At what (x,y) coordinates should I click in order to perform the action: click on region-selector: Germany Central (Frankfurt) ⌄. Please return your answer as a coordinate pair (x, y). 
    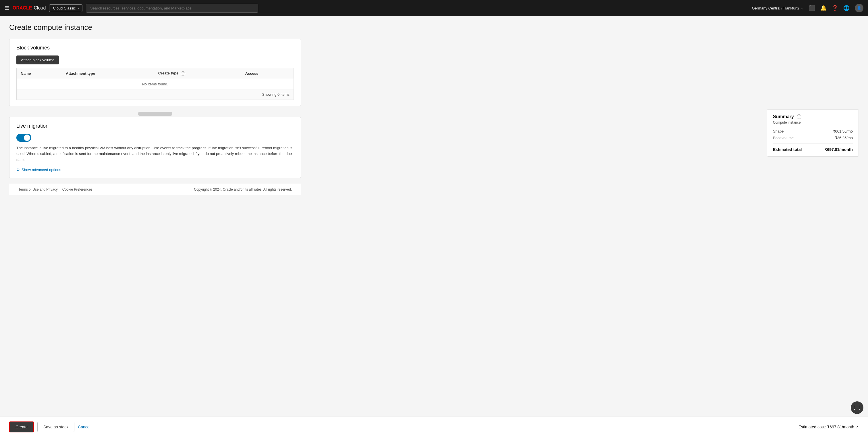
    Looking at the image, I should click on (778, 8).